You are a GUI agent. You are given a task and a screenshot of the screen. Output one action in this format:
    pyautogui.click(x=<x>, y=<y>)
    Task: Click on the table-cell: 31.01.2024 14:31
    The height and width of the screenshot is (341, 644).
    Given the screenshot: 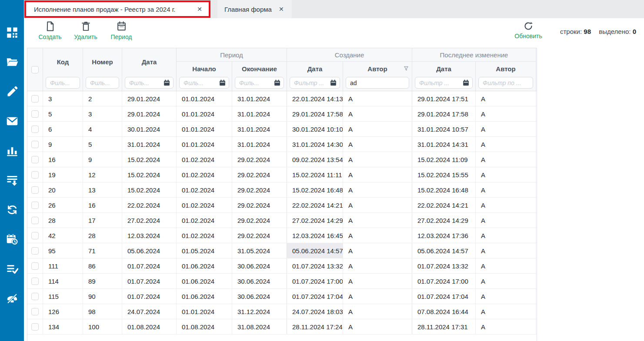 What is the action you would take?
    pyautogui.click(x=444, y=144)
    